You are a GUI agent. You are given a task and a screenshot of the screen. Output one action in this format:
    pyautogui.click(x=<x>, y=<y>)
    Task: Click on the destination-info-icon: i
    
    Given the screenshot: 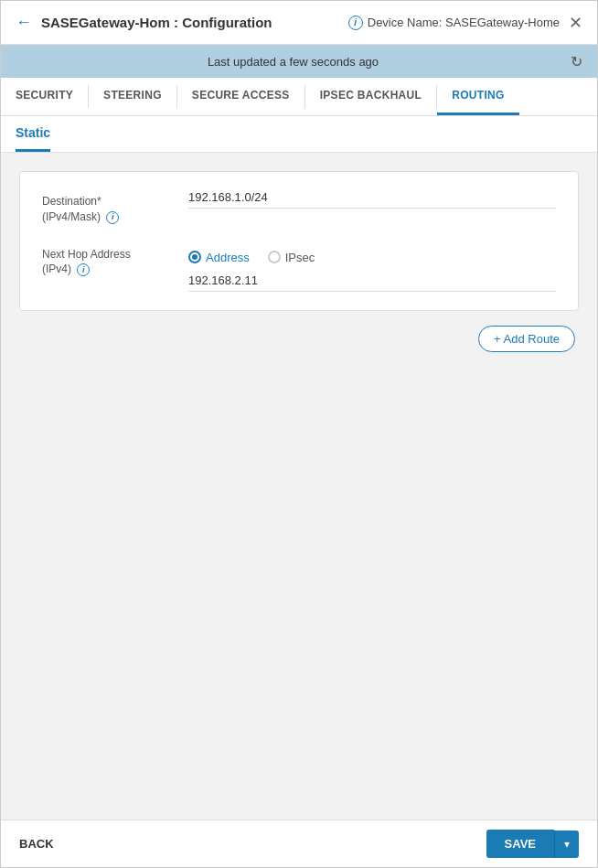 What is the action you would take?
    pyautogui.click(x=112, y=218)
    